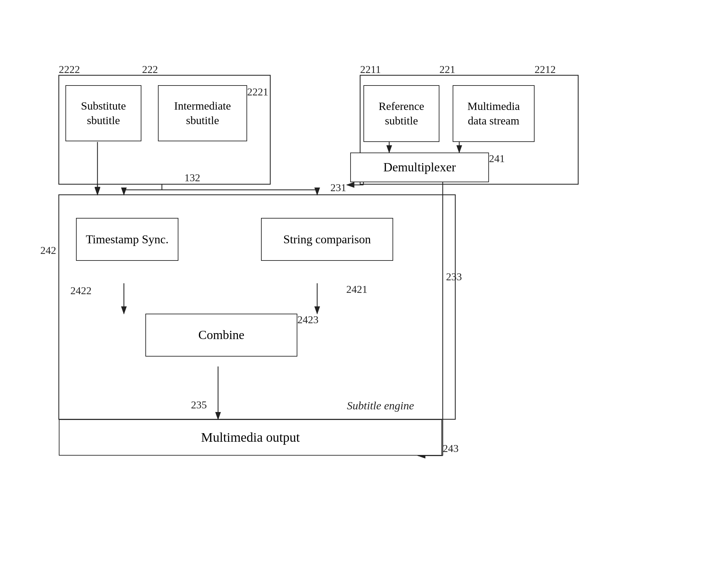 Image resolution: width=711 pixels, height=588 pixels. What do you see at coordinates (327, 240) in the screenshot?
I see `string-comparison-box: String comparison` at bounding box center [327, 240].